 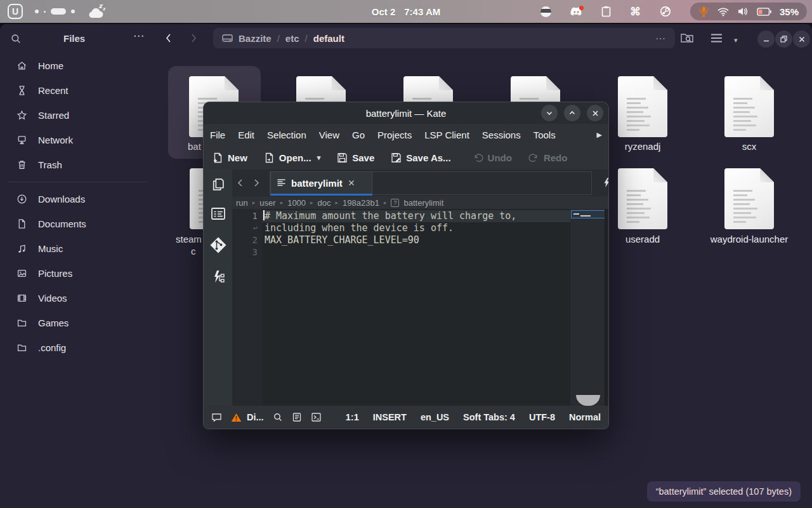 I want to click on menu-overflow-arrow: ▶, so click(x=599, y=135).